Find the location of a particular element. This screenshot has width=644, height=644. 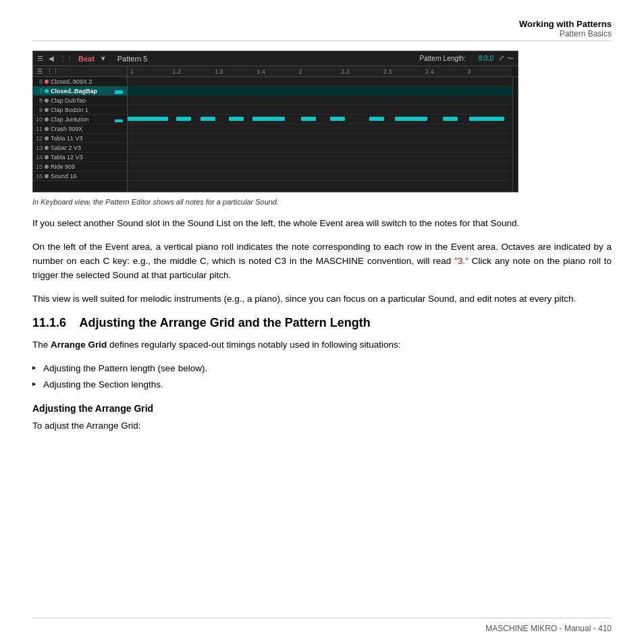

daw-track-12: 12 Tabla 11 V3 is located at coordinates (80, 138).